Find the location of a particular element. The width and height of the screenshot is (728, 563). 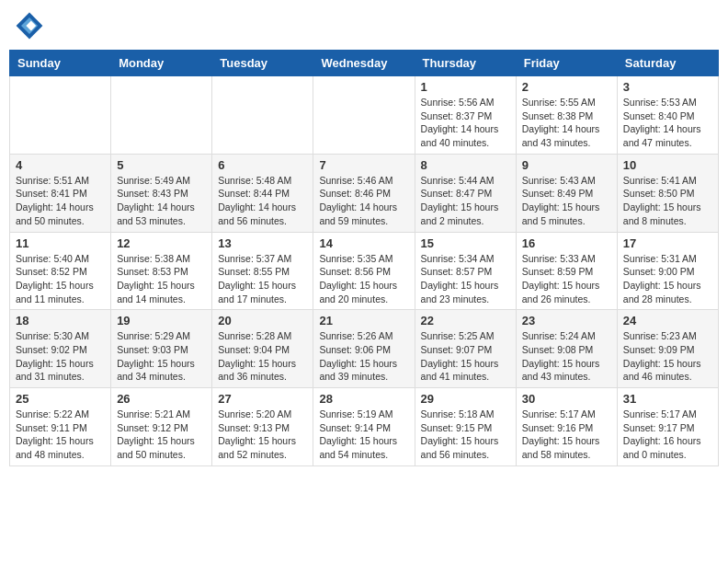

page-header is located at coordinates (364, 26).